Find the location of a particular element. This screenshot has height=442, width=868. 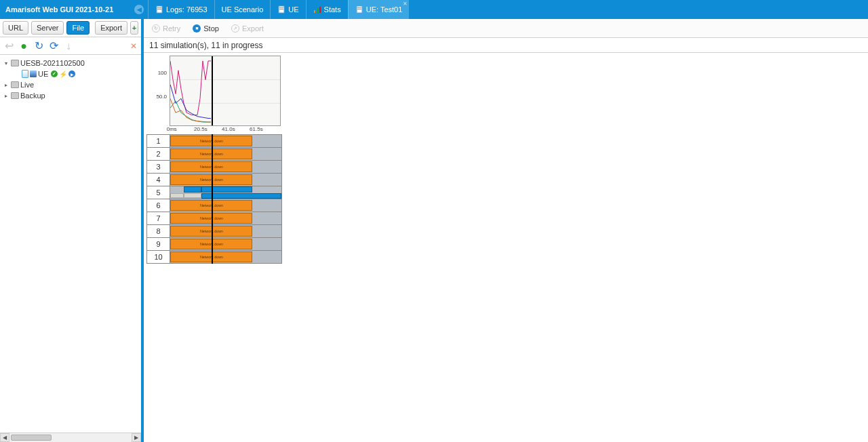

sync-icon: ⟳ is located at coordinates (54, 46).